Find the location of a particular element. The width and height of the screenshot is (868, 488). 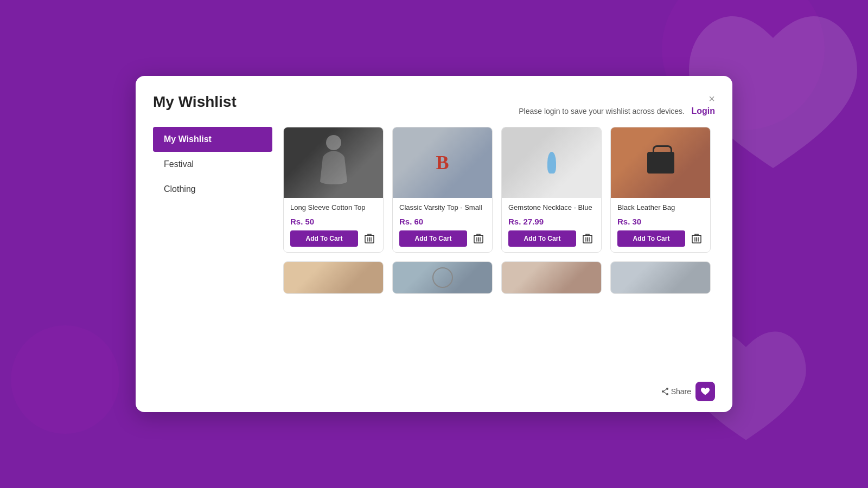

product-name-2: Classic Varsity Top - Small is located at coordinates (443, 208).